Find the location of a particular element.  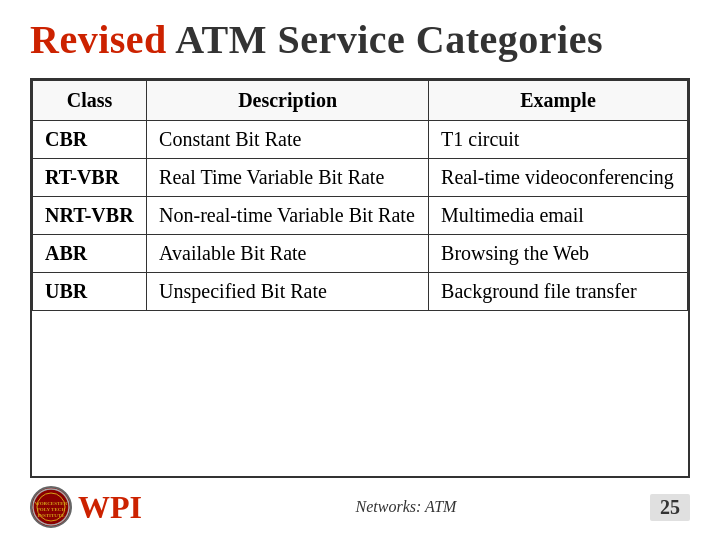

wpi-seal: WORCESTER POLY TECH INSTITUTE is located at coordinates (51, 507).